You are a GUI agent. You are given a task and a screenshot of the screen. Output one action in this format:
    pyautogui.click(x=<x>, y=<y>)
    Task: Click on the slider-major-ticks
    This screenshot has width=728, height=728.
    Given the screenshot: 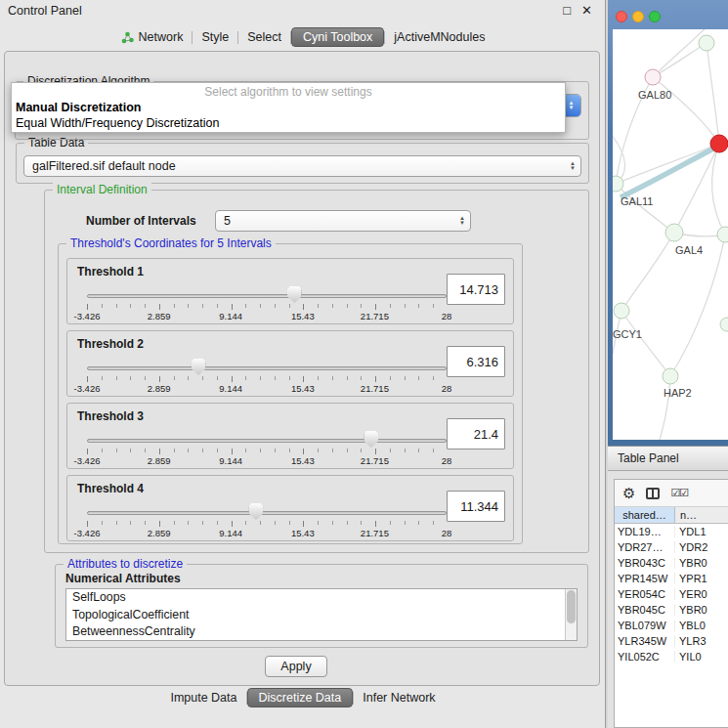 What is the action you would take?
    pyautogui.click(x=268, y=307)
    